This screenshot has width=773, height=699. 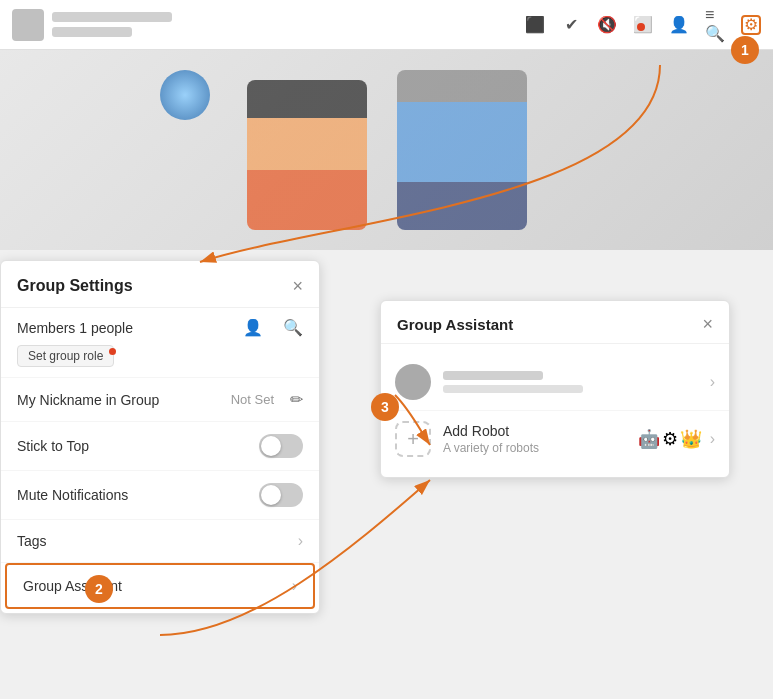 What do you see at coordinates (271, 446) in the screenshot?
I see `toggle-knob` at bounding box center [271, 446].